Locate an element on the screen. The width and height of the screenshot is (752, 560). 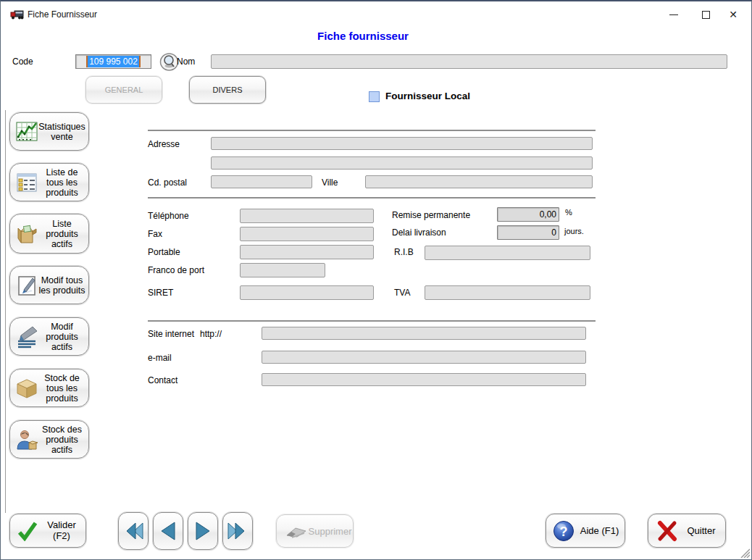
ville-input is located at coordinates (479, 182).